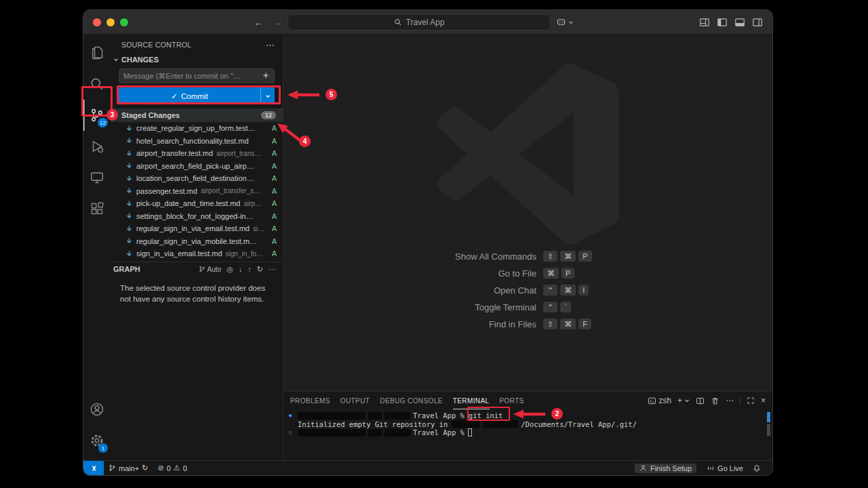  What do you see at coordinates (230, 270) in the screenshot?
I see `target-icon: ◎` at bounding box center [230, 270].